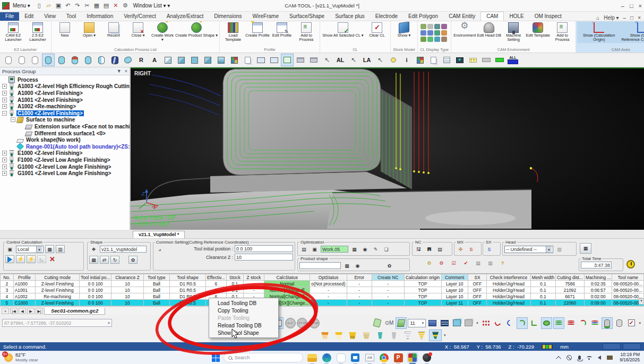 Image resolution: width=644 pixels, height=364 pixels. Describe the element at coordinates (404, 30) in the screenshot. I see `ribbon-button-show: Show ▾` at that location.